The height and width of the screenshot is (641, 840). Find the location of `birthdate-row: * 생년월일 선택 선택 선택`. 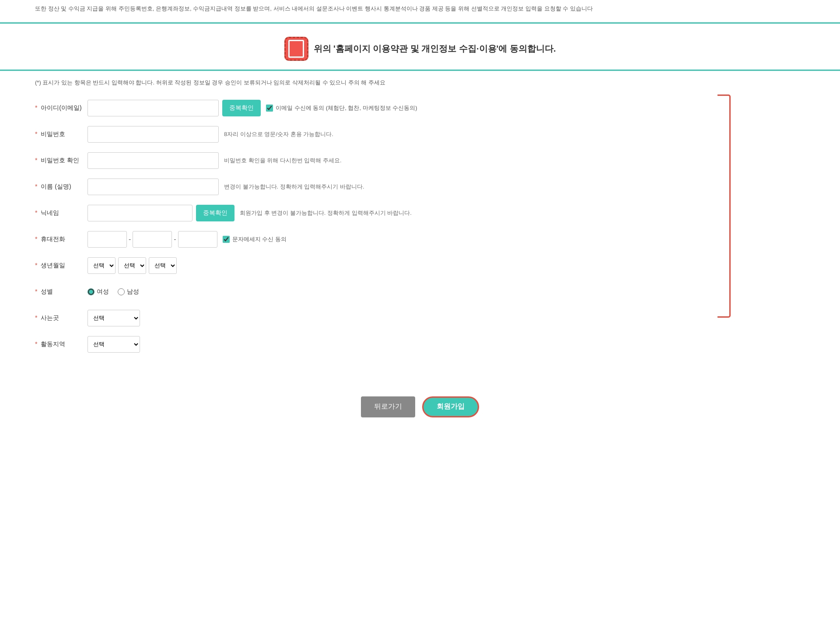

birthdate-row: * 생년월일 선택 선택 선택 is located at coordinates (420, 266).